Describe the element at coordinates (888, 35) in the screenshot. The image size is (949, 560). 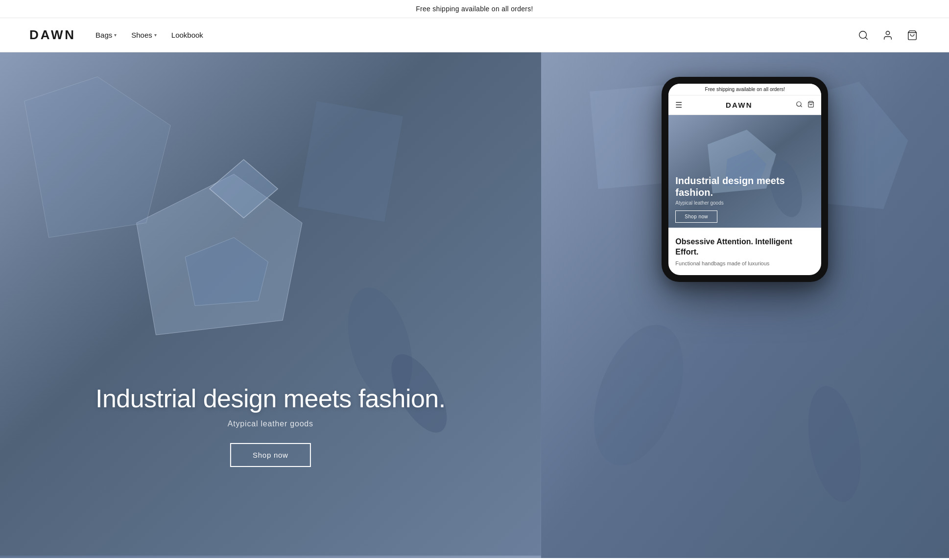
I see `user-icon` at that location.